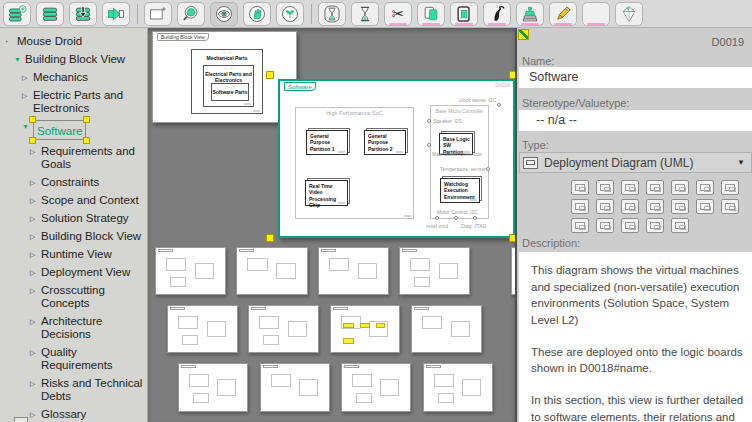  What do you see at coordinates (74, 236) in the screenshot?
I see `tree-item-building-block-view-2: ▷ Building Block View` at bounding box center [74, 236].